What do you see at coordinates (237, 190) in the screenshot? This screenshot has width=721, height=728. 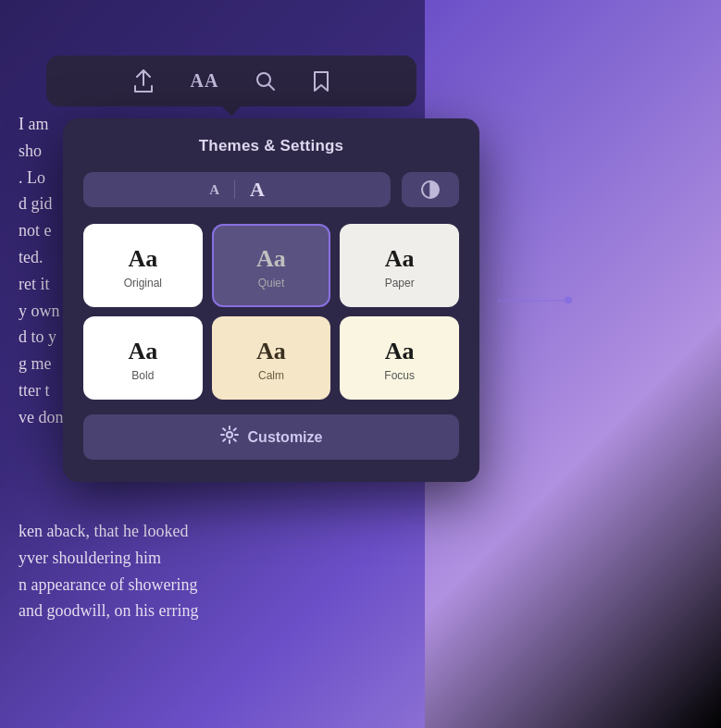 I see `font-size-group: A A` at bounding box center [237, 190].